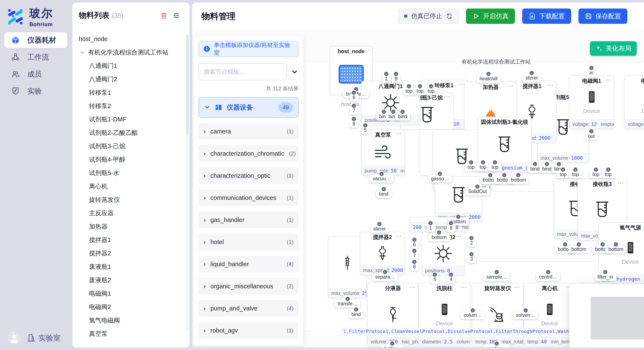  What do you see at coordinates (129, 173) in the screenshot?
I see `tree-item: 试剂瓶5-水` at bounding box center [129, 173].